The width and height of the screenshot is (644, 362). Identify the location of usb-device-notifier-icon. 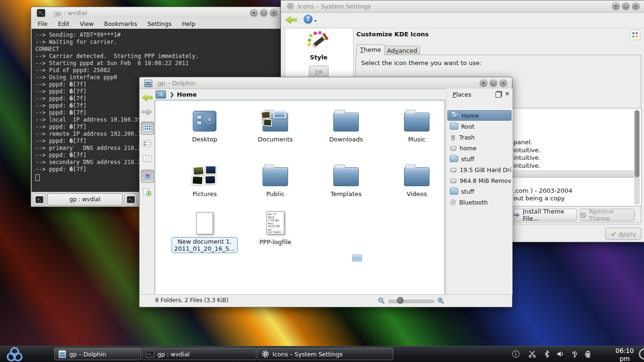
(575, 354).